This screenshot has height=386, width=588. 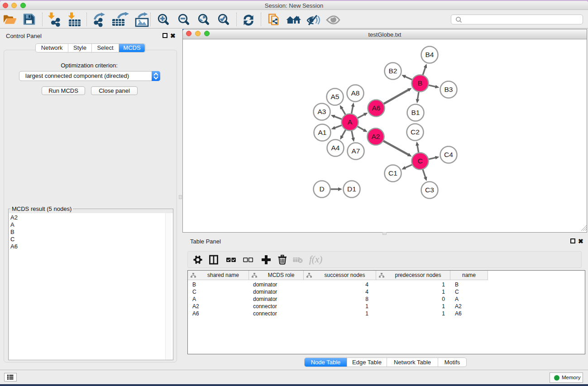 What do you see at coordinates (322, 132) in the screenshot?
I see `svg-text: A1` at bounding box center [322, 132].